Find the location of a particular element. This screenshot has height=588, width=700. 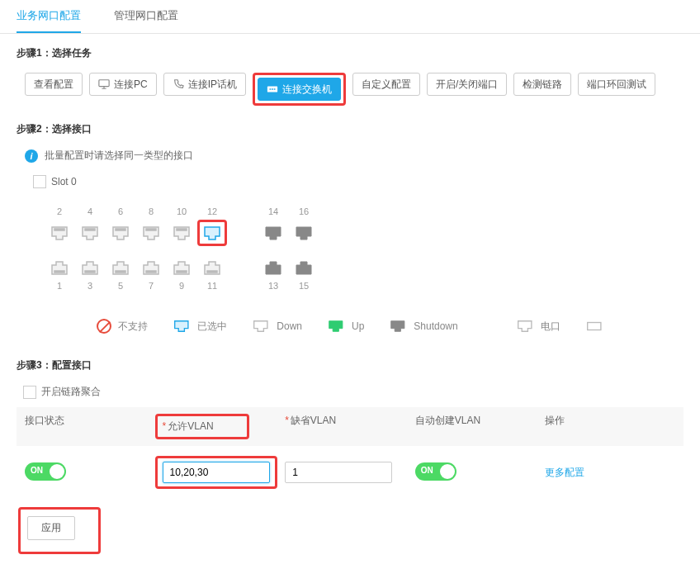

info-row: i 批量配置时请选择同一类型的接口 is located at coordinates (354, 155).